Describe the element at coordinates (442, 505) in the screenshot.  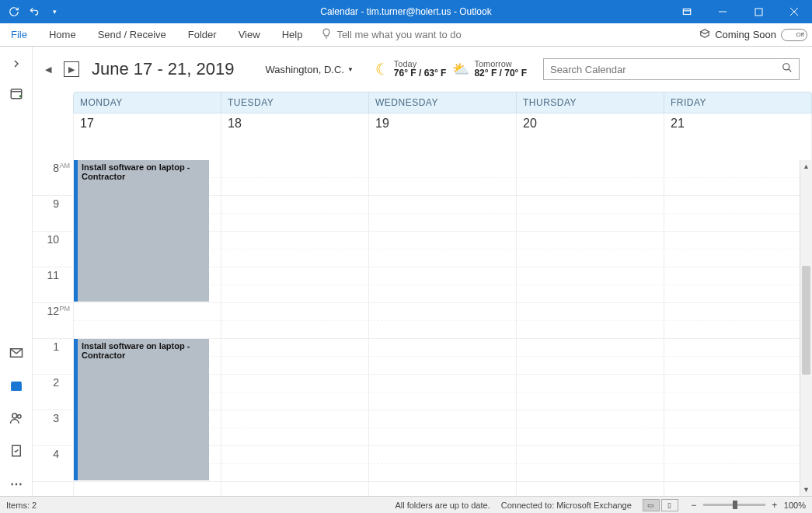
I see `status-folders: All folders are up to date.` at that location.